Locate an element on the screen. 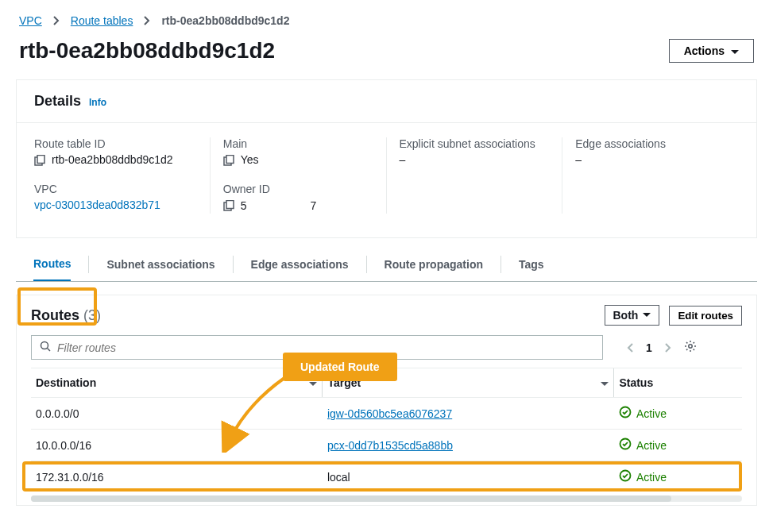  vpc-link: vpc-030013dea0d832b71 is located at coordinates (97, 205).